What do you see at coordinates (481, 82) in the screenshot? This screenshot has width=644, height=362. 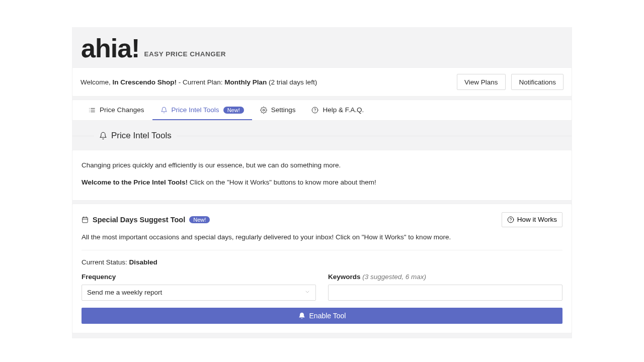 I see `view-plans-button: View Plans` at bounding box center [481, 82].